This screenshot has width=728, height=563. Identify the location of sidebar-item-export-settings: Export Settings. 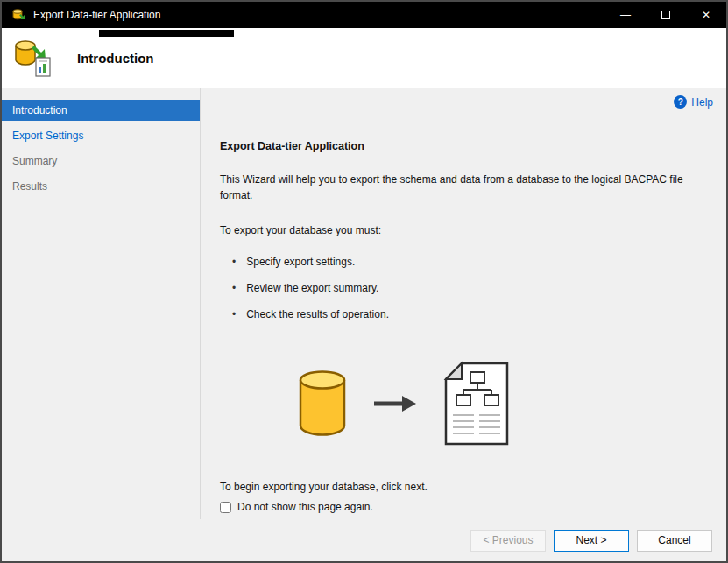
(101, 136).